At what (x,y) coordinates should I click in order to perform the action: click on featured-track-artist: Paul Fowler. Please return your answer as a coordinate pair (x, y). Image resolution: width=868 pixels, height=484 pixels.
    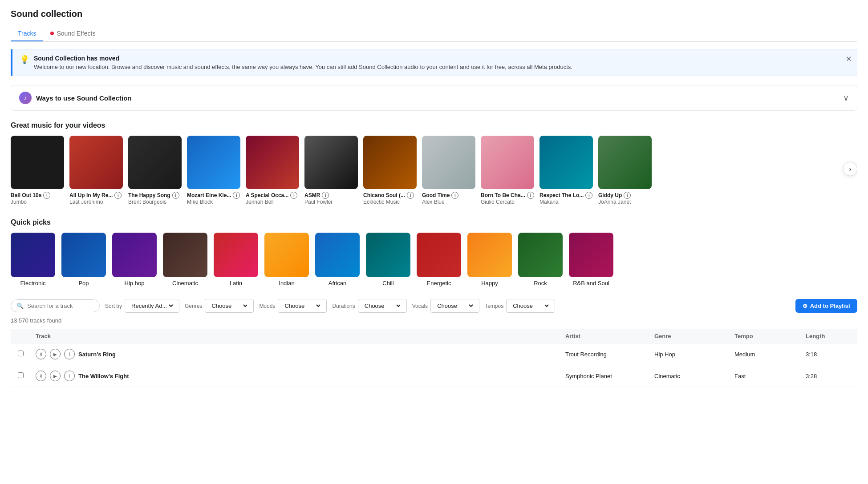
    Looking at the image, I should click on (331, 202).